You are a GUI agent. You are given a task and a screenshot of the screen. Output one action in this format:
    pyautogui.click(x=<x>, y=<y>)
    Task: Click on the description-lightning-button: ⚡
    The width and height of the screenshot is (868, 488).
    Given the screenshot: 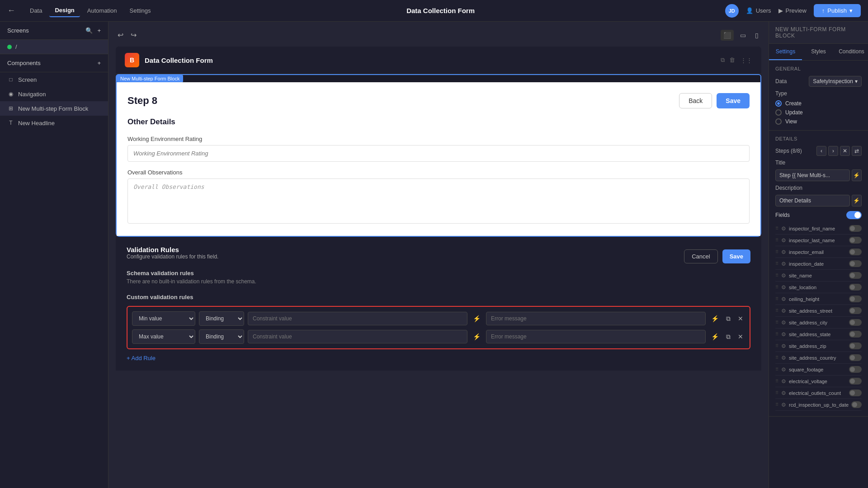 What is the action you would take?
    pyautogui.click(x=857, y=201)
    